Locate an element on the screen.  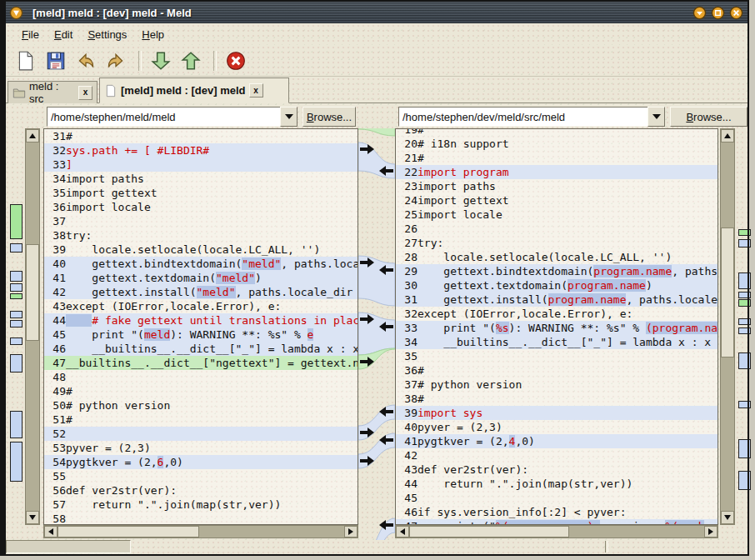
right-pane-vertical-scrollbar is located at coordinates (728, 327).